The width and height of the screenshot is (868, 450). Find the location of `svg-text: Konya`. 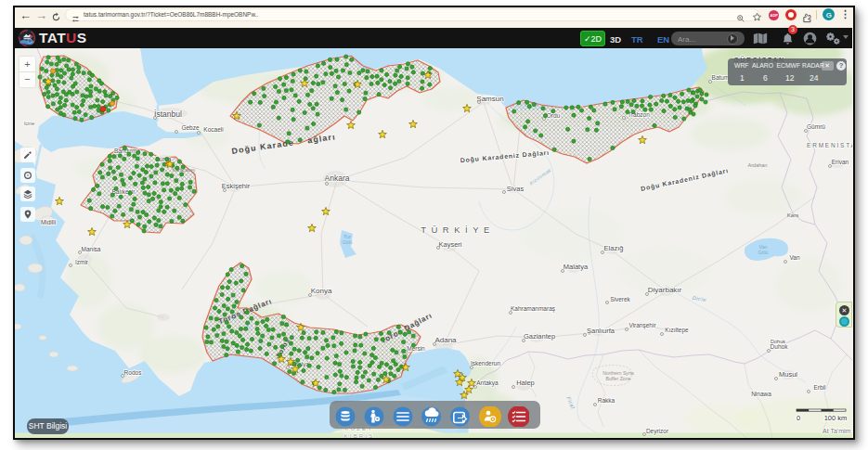

svg-text: Konya is located at coordinates (321, 291).